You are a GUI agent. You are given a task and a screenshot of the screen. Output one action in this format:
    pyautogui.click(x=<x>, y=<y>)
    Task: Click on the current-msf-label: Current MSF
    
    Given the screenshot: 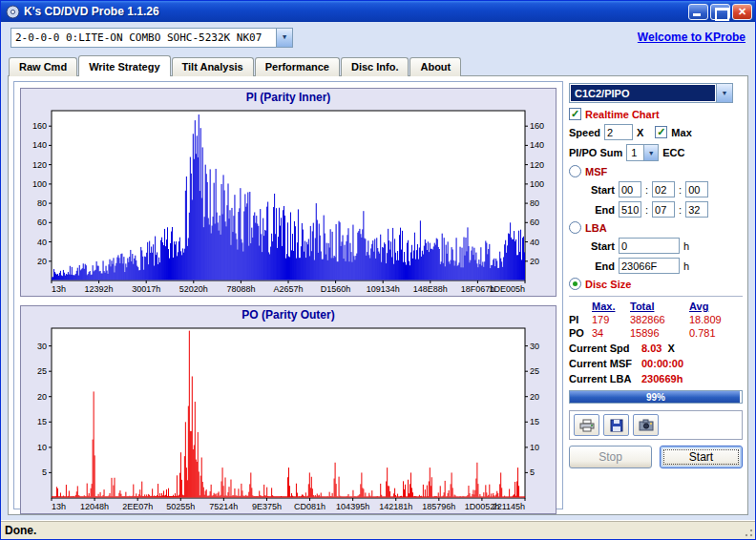 What is the action you would take?
    pyautogui.click(x=605, y=363)
    